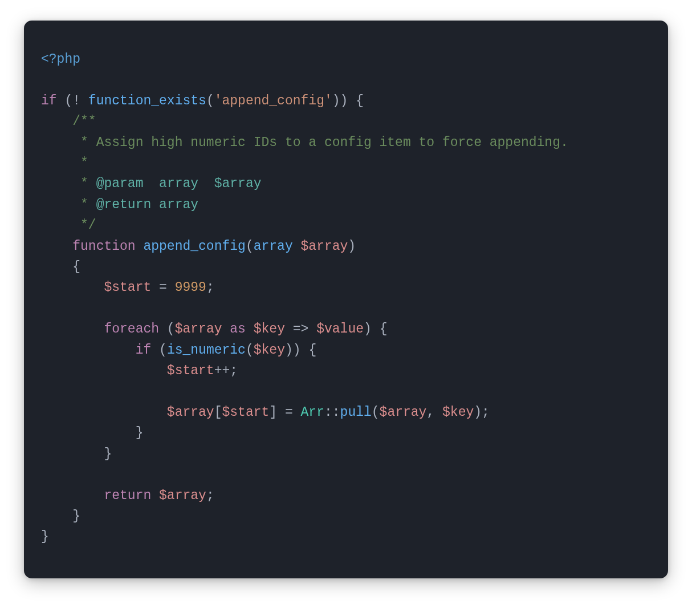 The width and height of the screenshot is (692, 616). Describe the element at coordinates (147, 101) in the screenshot. I see `fn-exists: function_exists` at that location.